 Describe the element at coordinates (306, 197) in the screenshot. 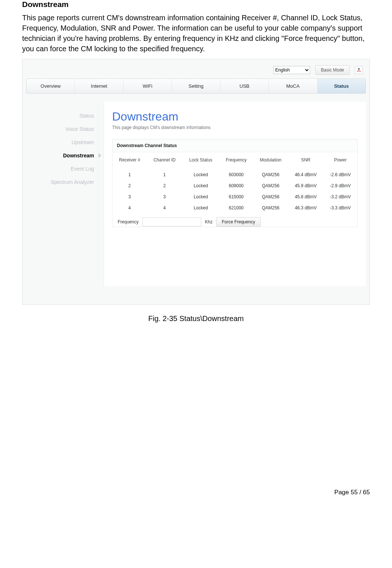

I see `table-cell: 45.8 dBmV` at that location.